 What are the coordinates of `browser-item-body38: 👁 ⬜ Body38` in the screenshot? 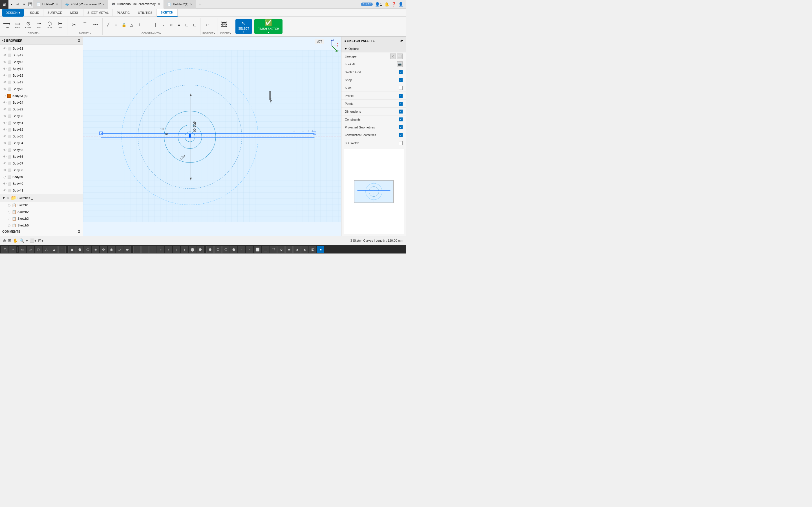 It's located at (42, 170).